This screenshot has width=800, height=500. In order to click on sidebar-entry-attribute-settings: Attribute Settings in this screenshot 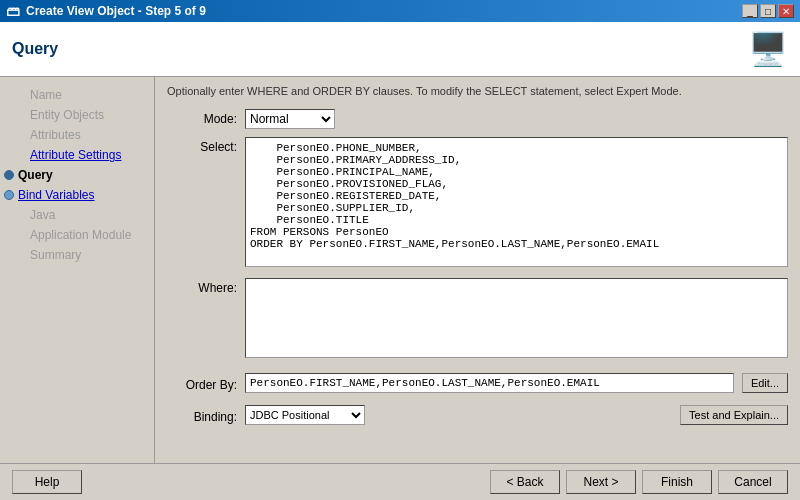, I will do `click(77, 155)`.